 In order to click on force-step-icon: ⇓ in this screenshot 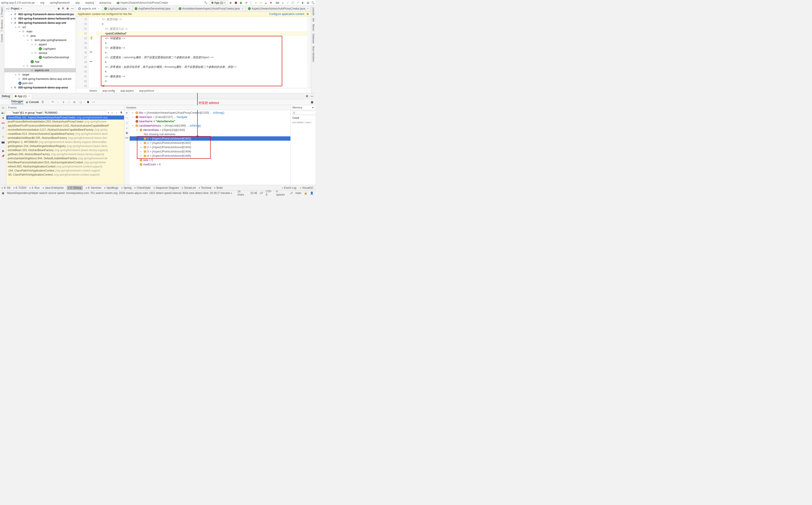, I will do `click(63, 102)`.